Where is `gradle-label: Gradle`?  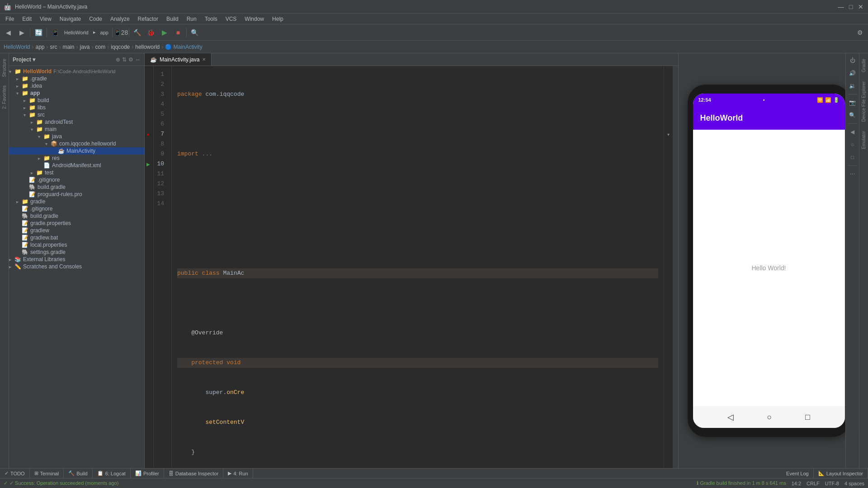 gradle-label: Gradle is located at coordinates (863, 66).